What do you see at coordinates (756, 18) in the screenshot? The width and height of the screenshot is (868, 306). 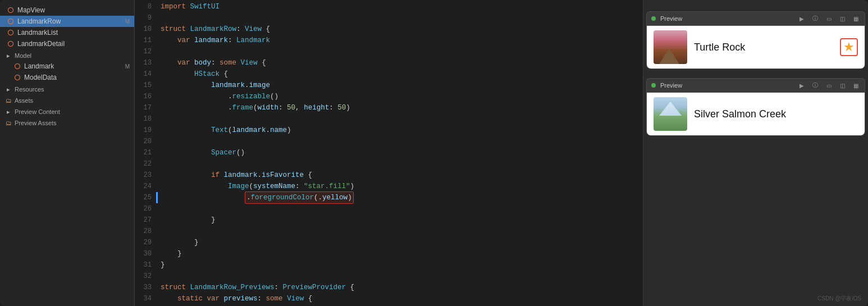 I see `preview-toolbar-1: Preview ▶ ⓘ ▭ ◫ ▦` at bounding box center [756, 18].